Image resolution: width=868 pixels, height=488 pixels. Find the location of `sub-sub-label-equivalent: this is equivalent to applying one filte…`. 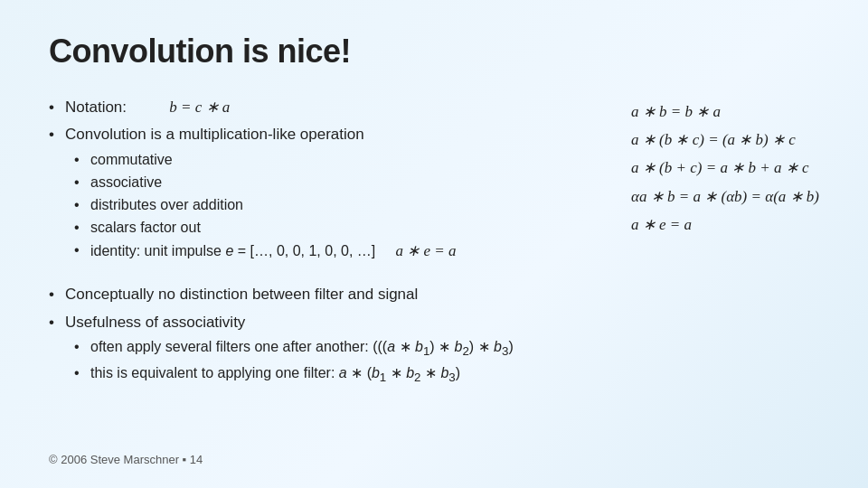

sub-sub-label-equivalent: this is equivalent to applying one filte… is located at coordinates (275, 375).